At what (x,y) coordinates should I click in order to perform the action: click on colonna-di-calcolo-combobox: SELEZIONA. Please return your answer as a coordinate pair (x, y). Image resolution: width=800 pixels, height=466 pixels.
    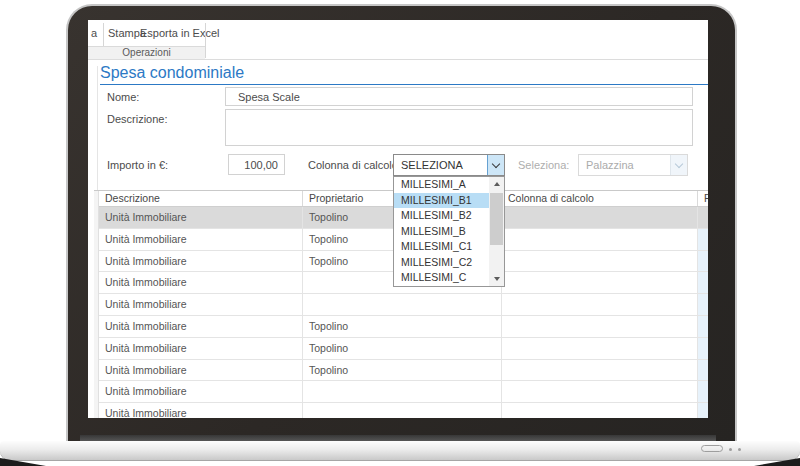
    Looking at the image, I should click on (449, 165).